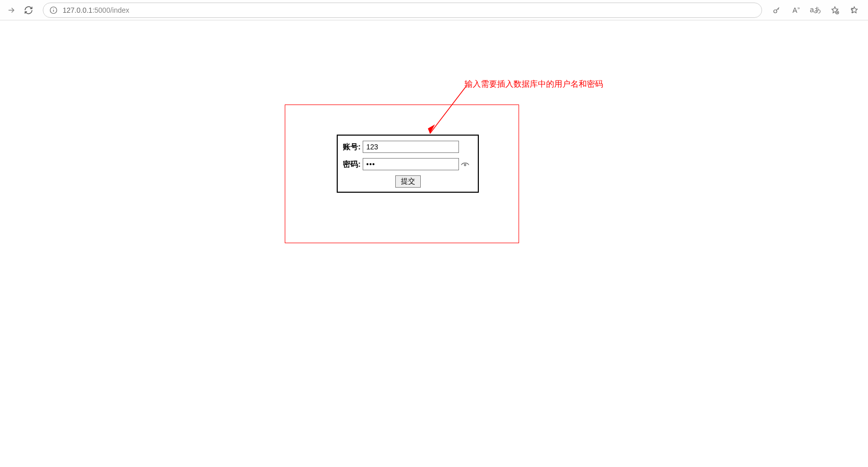 The width and height of the screenshot is (868, 467). I want to click on annotation-text: 输入需要插入数据库中的用户名和密码, so click(534, 85).